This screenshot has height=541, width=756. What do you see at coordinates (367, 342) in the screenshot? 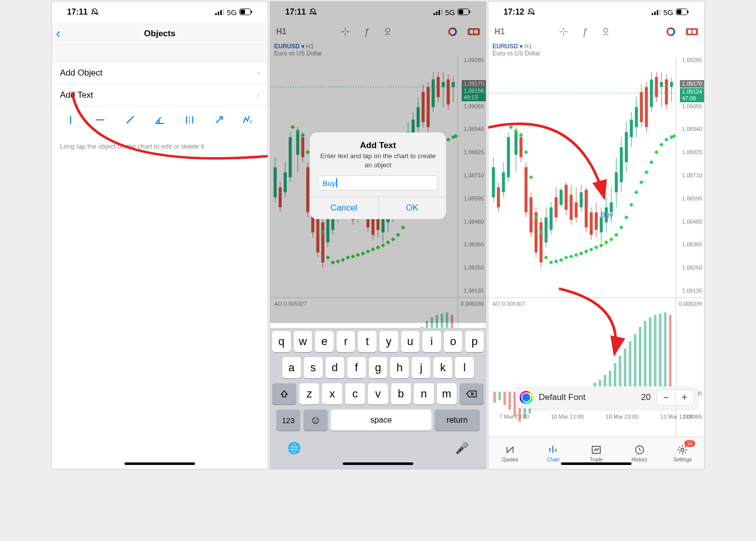
I see `key-t: t` at bounding box center [367, 342].